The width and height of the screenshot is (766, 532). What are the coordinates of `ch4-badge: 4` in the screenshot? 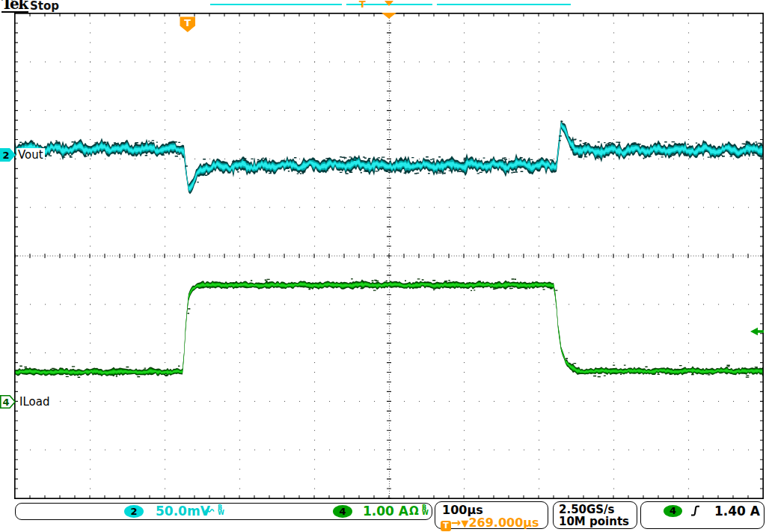 It's located at (343, 512).